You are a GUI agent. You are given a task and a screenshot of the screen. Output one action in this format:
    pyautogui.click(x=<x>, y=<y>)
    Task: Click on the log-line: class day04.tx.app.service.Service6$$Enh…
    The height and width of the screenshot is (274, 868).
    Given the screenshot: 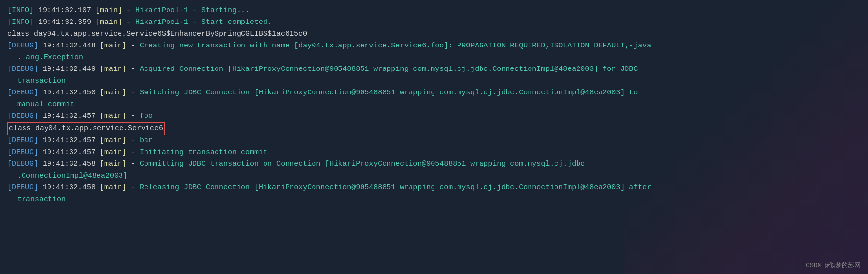 What is the action you would take?
    pyautogui.click(x=434, y=34)
    